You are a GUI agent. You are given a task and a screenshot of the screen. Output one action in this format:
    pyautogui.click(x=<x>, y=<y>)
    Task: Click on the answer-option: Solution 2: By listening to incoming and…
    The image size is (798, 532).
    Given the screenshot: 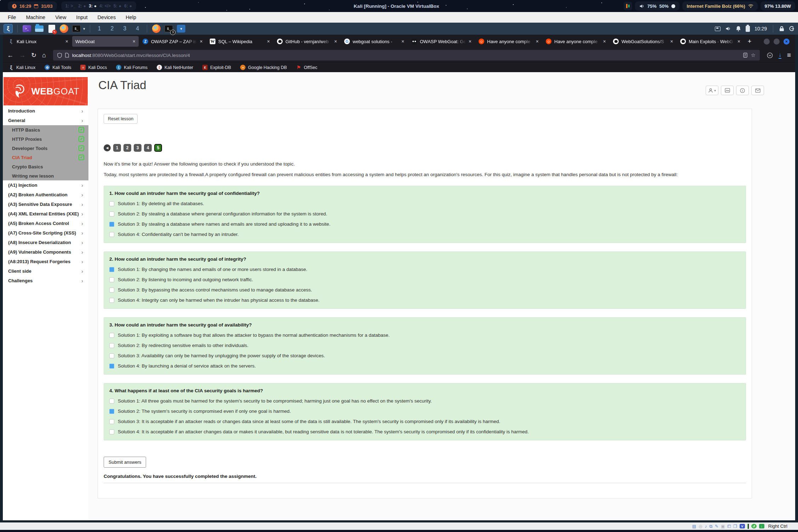 What is the action you would take?
    pyautogui.click(x=425, y=279)
    